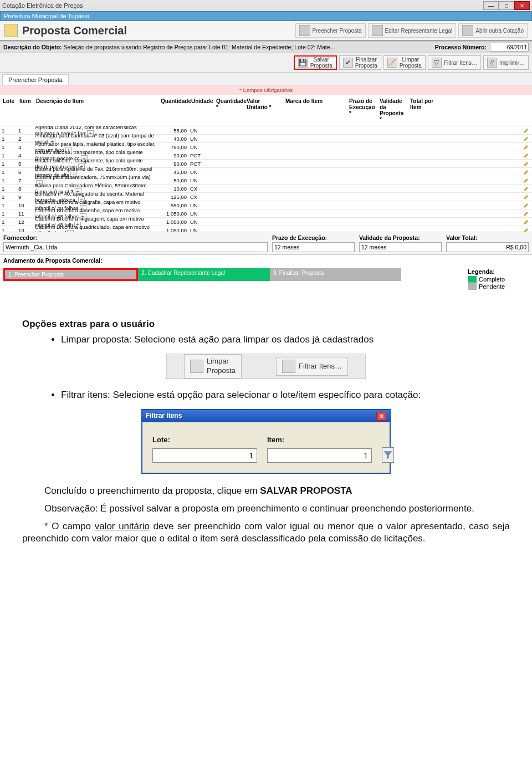 Image resolution: width=532 pixels, height=757 pixels. What do you see at coordinates (197, 366) in the screenshot?
I see `broom-icon` at bounding box center [197, 366].